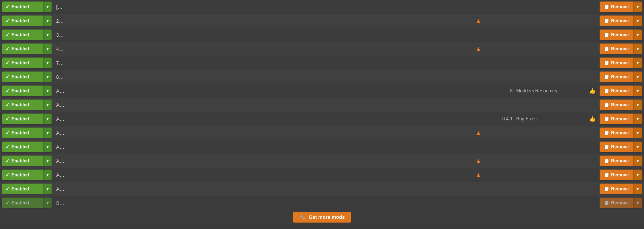 The width and height of the screenshot is (644, 229). Describe the element at coordinates (322, 133) in the screenshot. I see `table-row: ✓Enabled▼Apropos2 Database Update▲🗑Remov…` at that location.